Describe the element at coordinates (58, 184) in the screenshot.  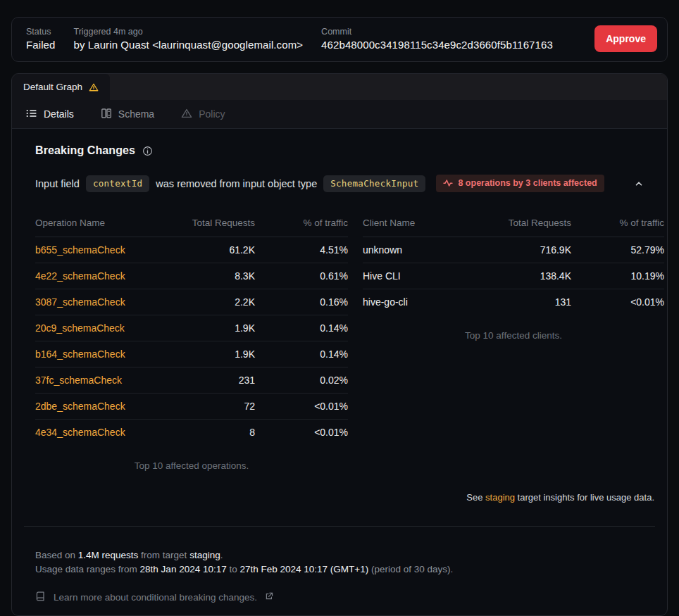
I see `change-text-prefix: Input field` at that location.